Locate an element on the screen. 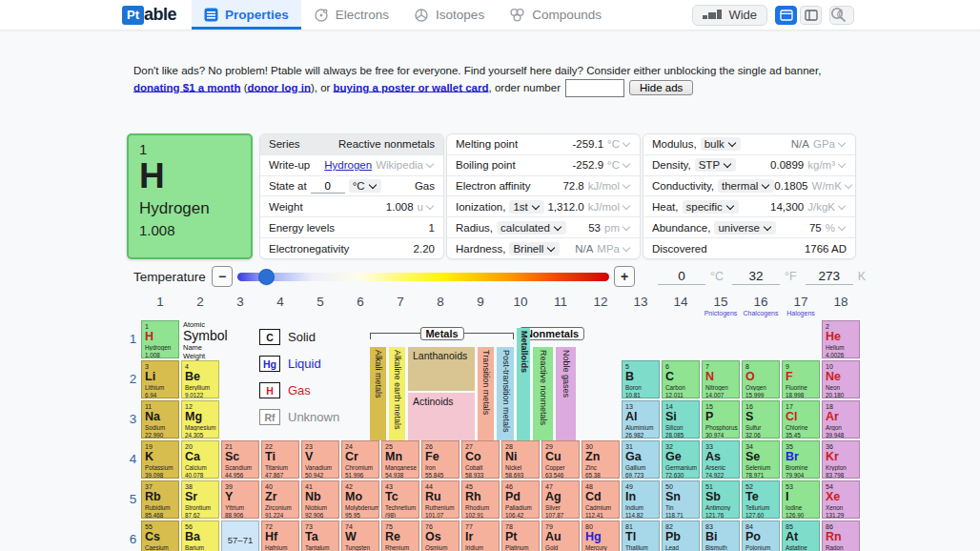 This screenshot has height=551, width=980. tab-isotopes: Isotopes is located at coordinates (449, 15).